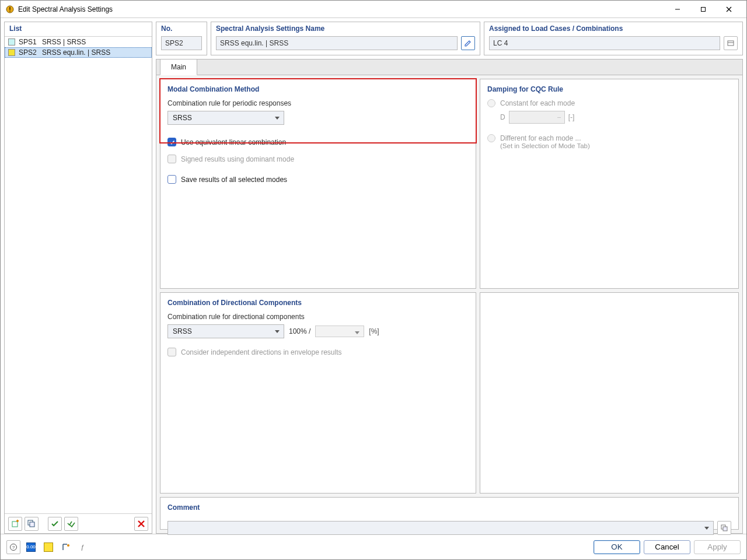 The image size is (747, 560). Describe the element at coordinates (29, 42) in the screenshot. I see `list-item-key: SPS1` at that location.